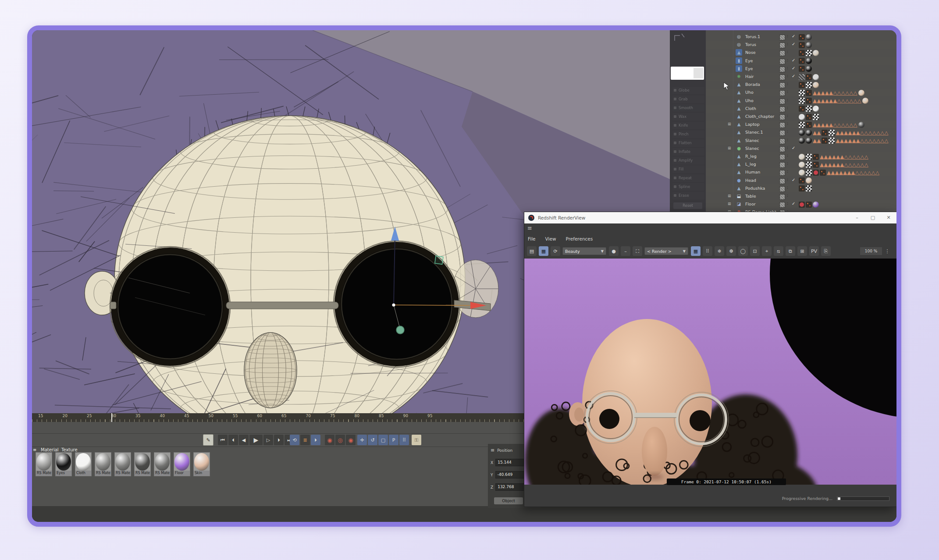  What do you see at coordinates (182, 464) in the screenshot?
I see `material-floor: Floor` at bounding box center [182, 464].